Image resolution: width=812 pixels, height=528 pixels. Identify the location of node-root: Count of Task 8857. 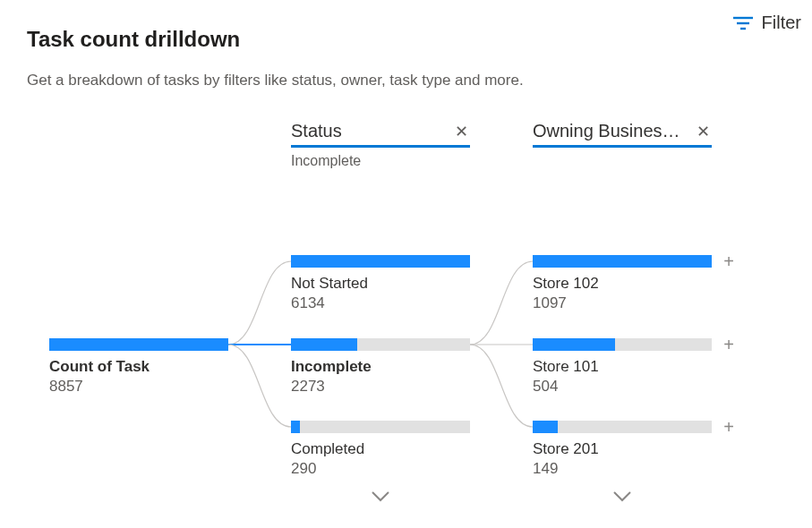
(139, 367).